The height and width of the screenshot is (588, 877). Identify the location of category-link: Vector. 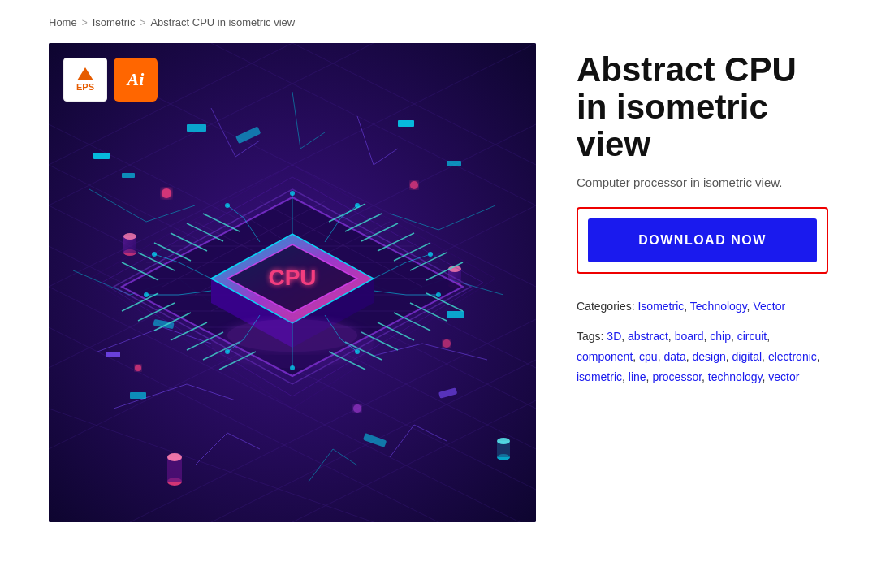
(769, 306).